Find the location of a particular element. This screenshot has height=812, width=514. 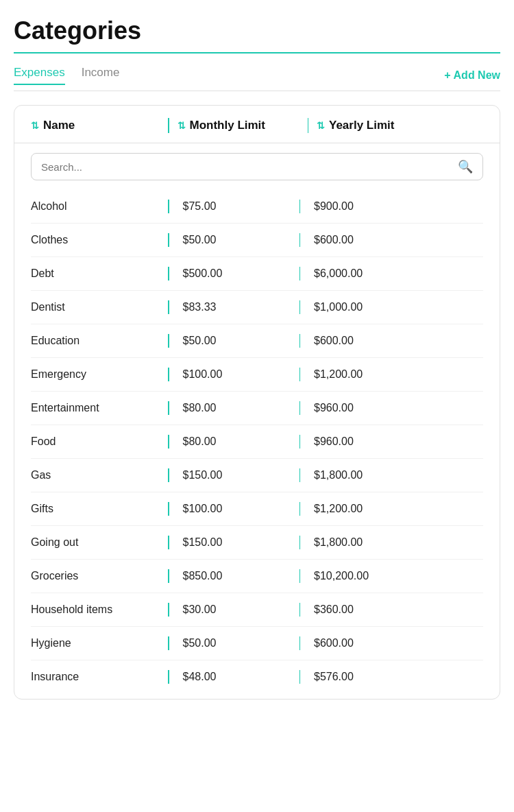

table-row: Household items $30.00 $360.00 is located at coordinates (257, 610).